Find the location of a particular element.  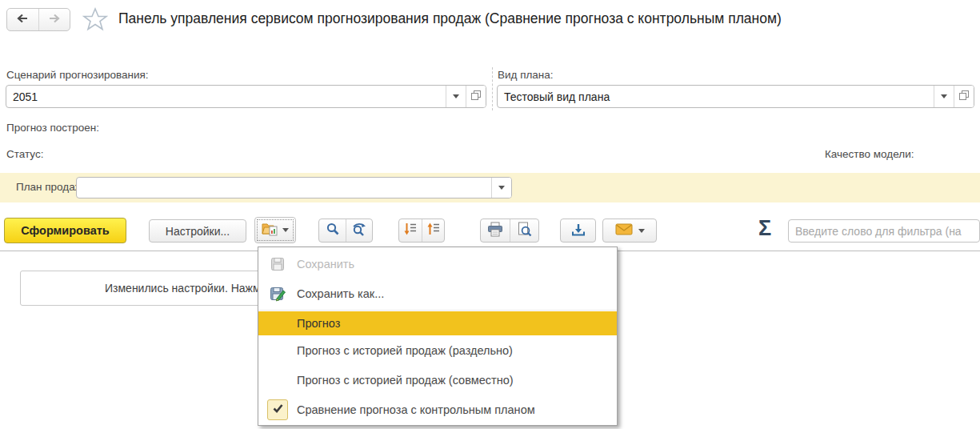

scenario-combo: 2051 is located at coordinates (246, 96).